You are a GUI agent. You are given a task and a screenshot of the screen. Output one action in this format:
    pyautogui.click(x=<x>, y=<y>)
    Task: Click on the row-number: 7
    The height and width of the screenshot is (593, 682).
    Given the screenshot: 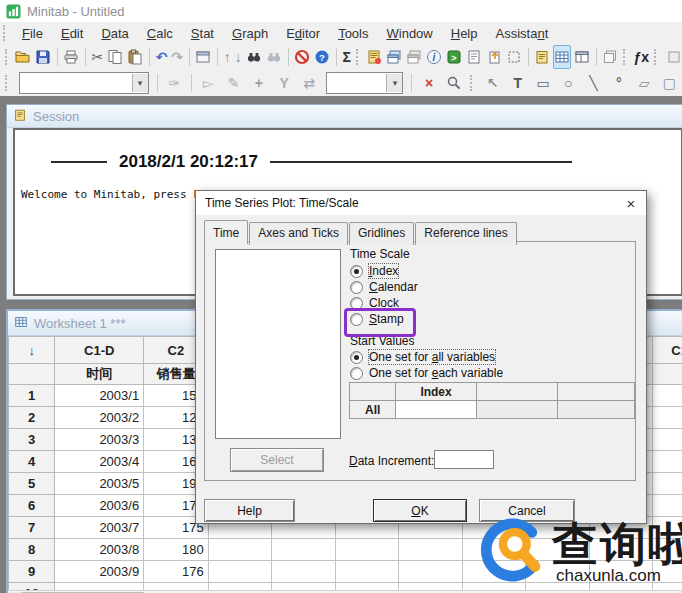 What is the action you would take?
    pyautogui.click(x=32, y=528)
    